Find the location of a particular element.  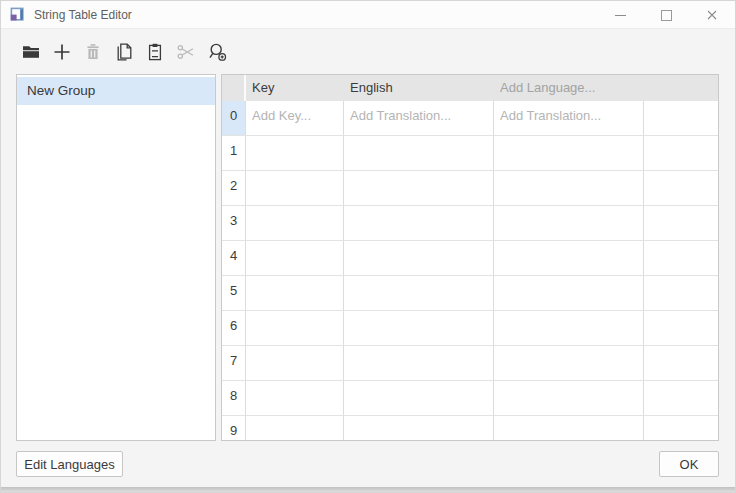

column-header-english: English is located at coordinates (419, 88).